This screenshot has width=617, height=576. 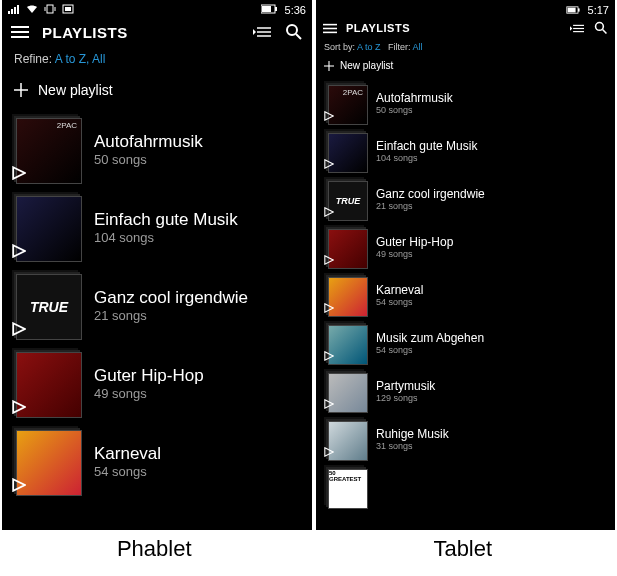 What do you see at coordinates (296, 10) in the screenshot?
I see `clock: 5:36` at bounding box center [296, 10].